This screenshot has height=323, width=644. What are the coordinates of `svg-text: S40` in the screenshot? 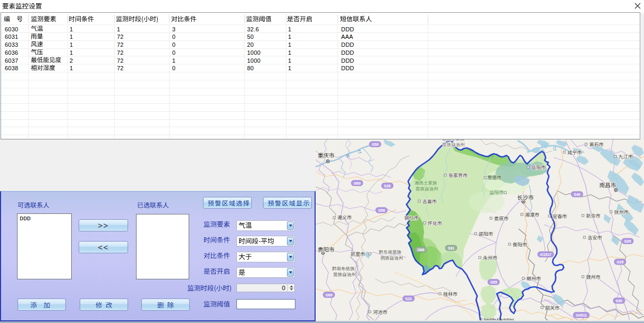 It's located at (577, 195).